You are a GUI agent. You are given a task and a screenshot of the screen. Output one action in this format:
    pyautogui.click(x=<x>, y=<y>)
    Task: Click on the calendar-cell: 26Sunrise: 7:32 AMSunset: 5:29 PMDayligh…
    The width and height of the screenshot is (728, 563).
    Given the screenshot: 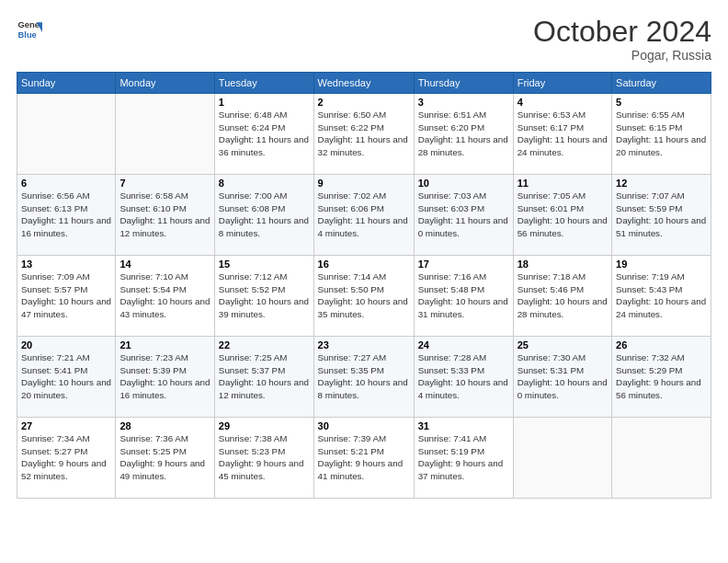 What is the action you would take?
    pyautogui.click(x=662, y=377)
    